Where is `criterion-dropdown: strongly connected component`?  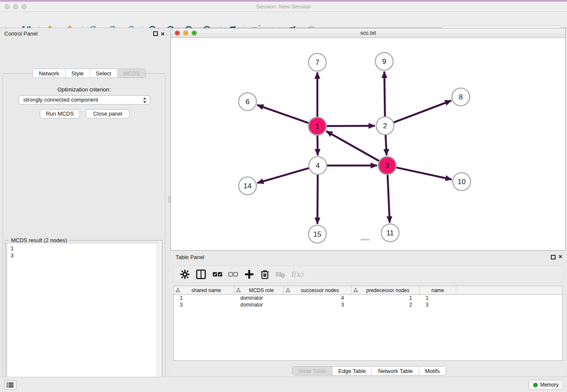
criterion-dropdown: strongly connected component is located at coordinates (85, 100).